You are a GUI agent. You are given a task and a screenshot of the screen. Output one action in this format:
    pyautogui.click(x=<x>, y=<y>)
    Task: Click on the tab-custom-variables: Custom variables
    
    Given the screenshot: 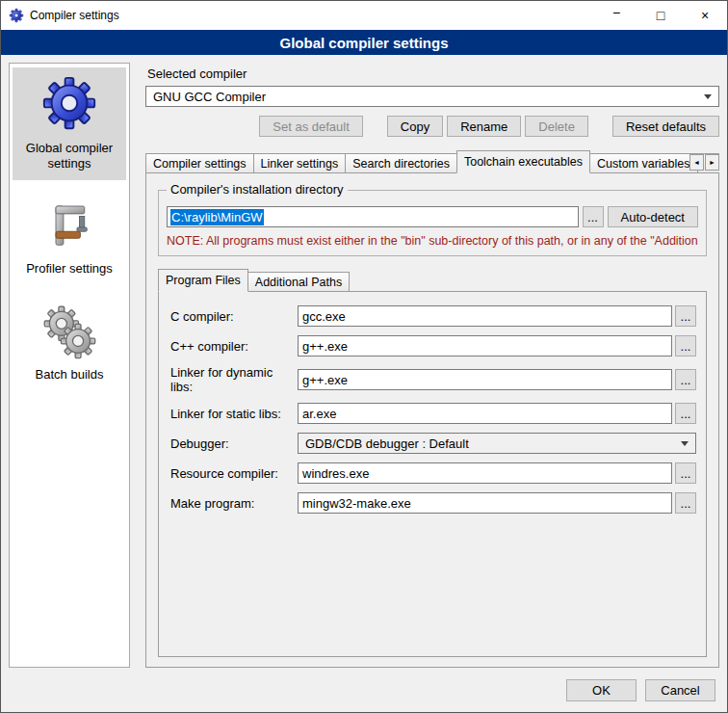 What is the action you would take?
    pyautogui.click(x=643, y=164)
    